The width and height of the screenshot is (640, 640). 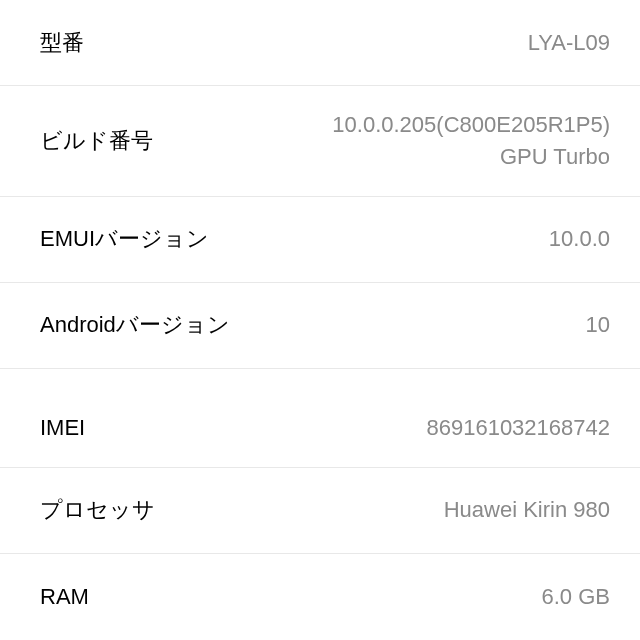 I want to click on value-ram: 6.0 GB, so click(x=576, y=597).